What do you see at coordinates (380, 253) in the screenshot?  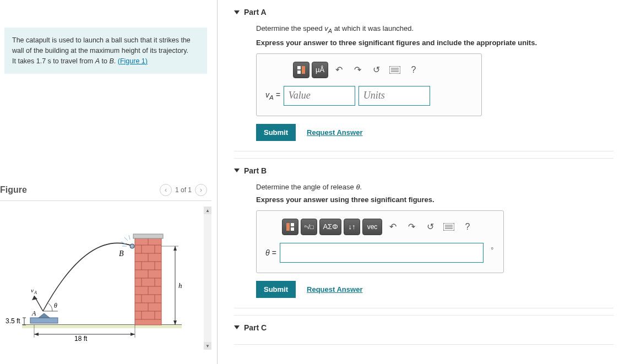 I see `part-b-input-row: θ = ∘` at bounding box center [380, 253].